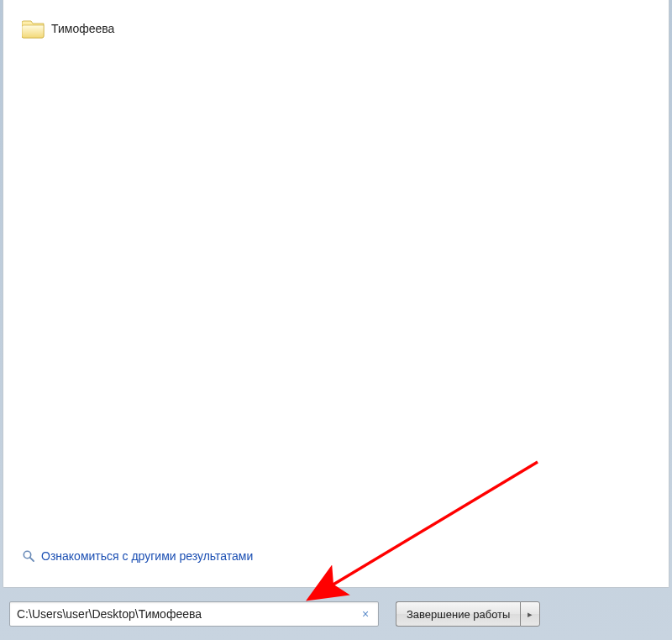  I want to click on search-icon, so click(29, 556).